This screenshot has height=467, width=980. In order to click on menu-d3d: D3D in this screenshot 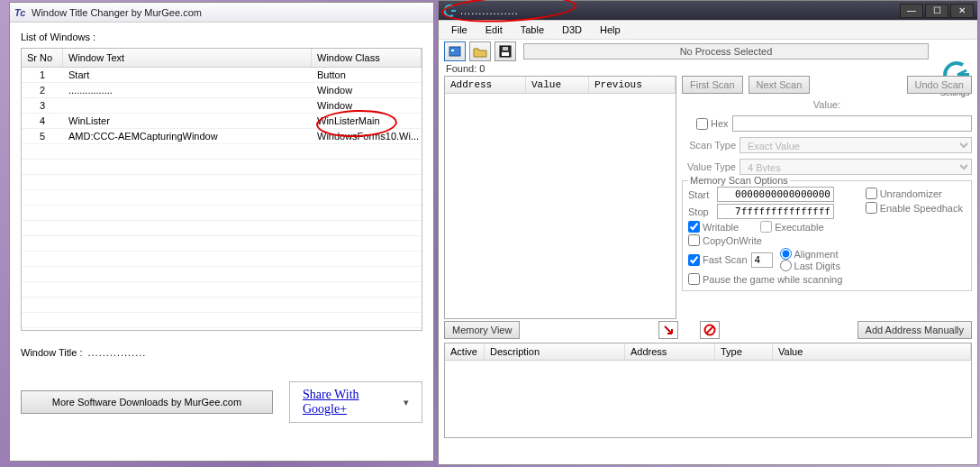, I will do `click(572, 30)`.